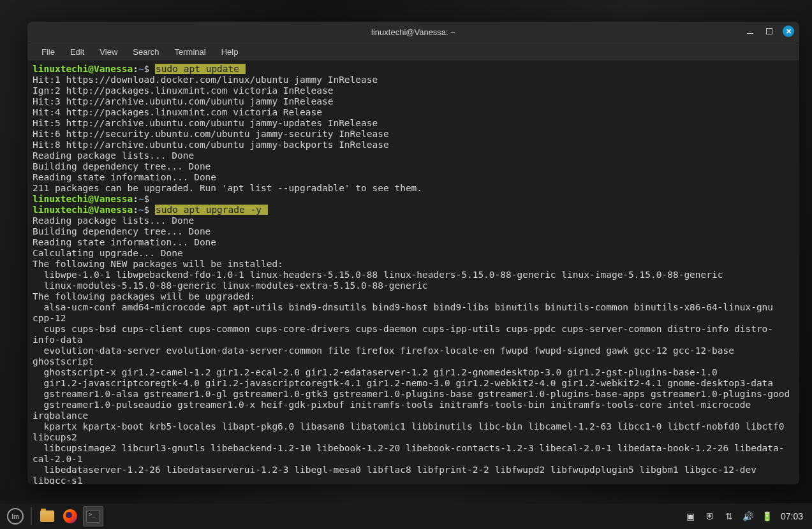 The height and width of the screenshot is (529, 812). Describe the element at coordinates (769, 31) in the screenshot. I see `maximize-button` at that location.